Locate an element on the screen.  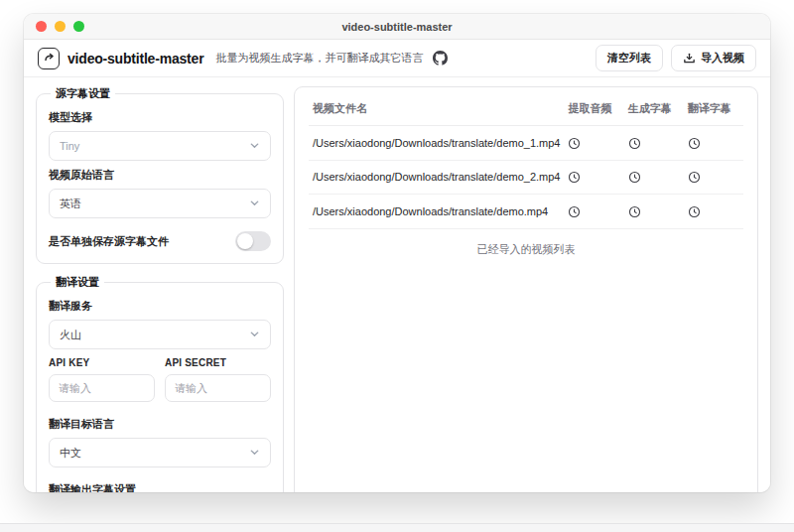
api-secret-label: API SECRET is located at coordinates (218, 363).